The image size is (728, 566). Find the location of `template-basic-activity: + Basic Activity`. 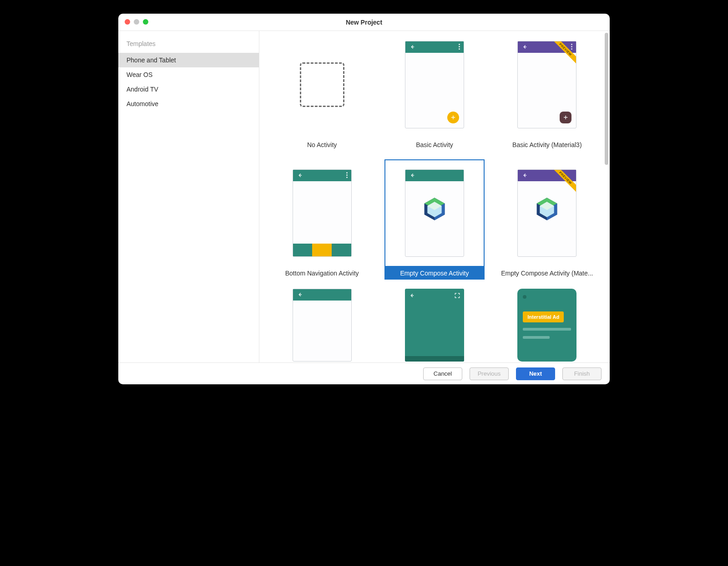

template-basic-activity: + Basic Activity is located at coordinates (434, 95).